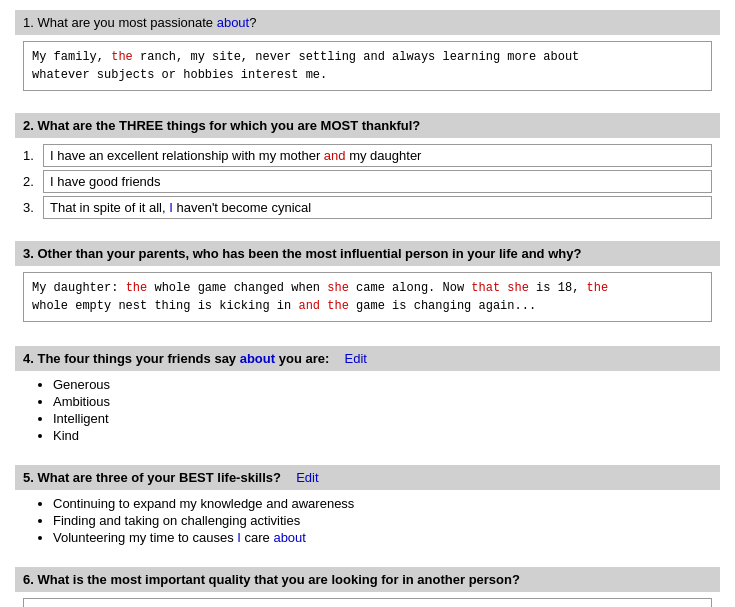 The height and width of the screenshot is (607, 735). Describe the element at coordinates (368, 478) in the screenshot. I see `section-q5-header: 5. What are three of your BEST life-skil…` at that location.